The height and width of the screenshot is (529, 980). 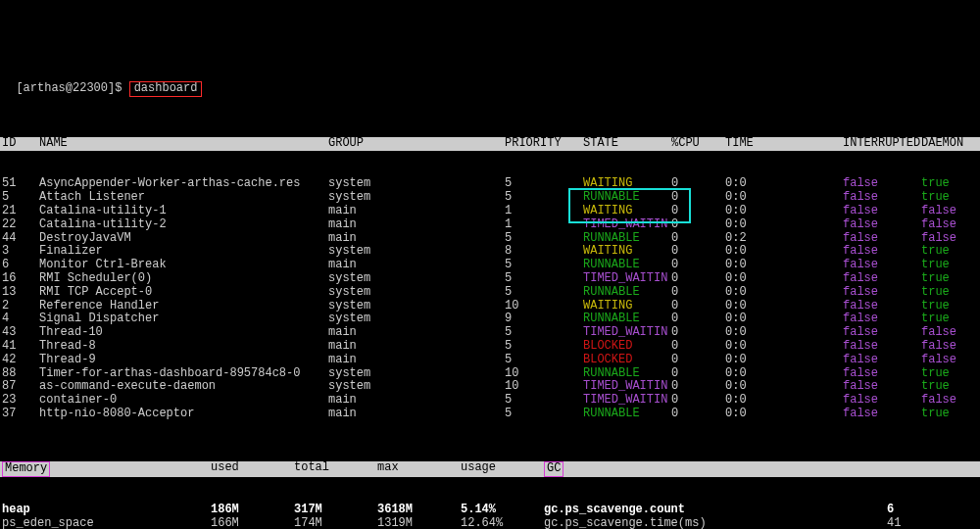 I want to click on memory-row: heap186M317M3618M5.14%gc.ps_scavenge.cou…, so click(x=490, y=510).